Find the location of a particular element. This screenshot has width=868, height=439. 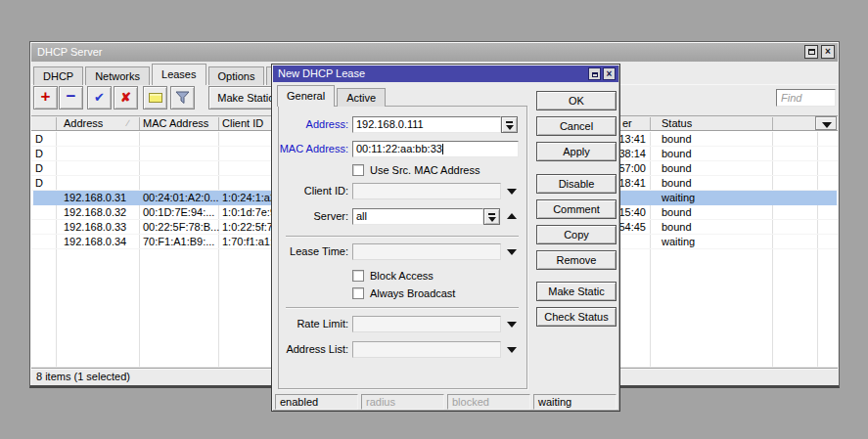

dialog-status-waiting: waiting is located at coordinates (575, 402).